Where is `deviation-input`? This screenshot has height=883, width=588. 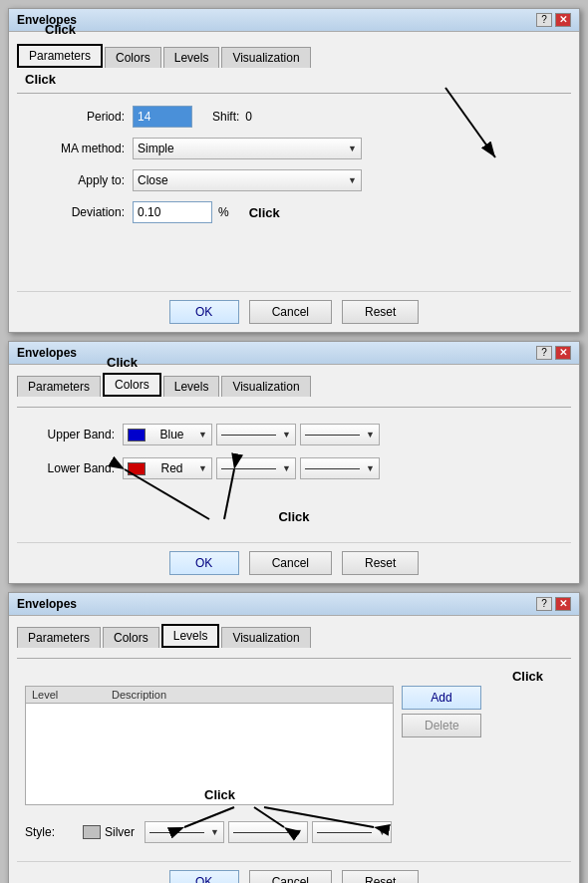 deviation-input is located at coordinates (172, 212).